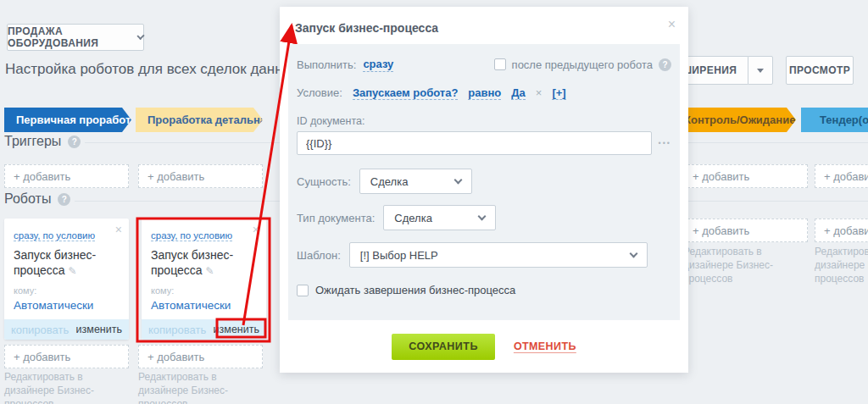 This screenshot has height=404, width=868. Describe the element at coordinates (75, 37) in the screenshot. I see `pipeline-selector-button: ПРОДАЖА ОБОРУДОВАНИЯ` at that location.